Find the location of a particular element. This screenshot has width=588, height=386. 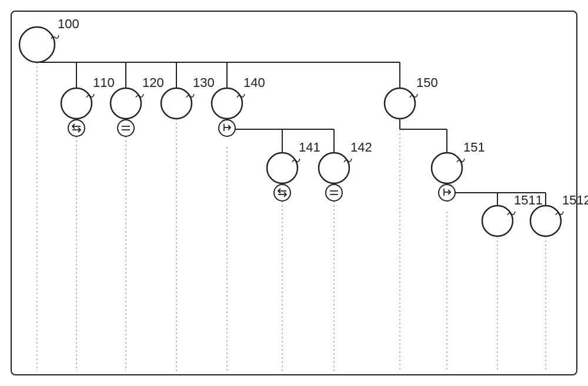

node-n120: 120 is located at coordinates (138, 106).